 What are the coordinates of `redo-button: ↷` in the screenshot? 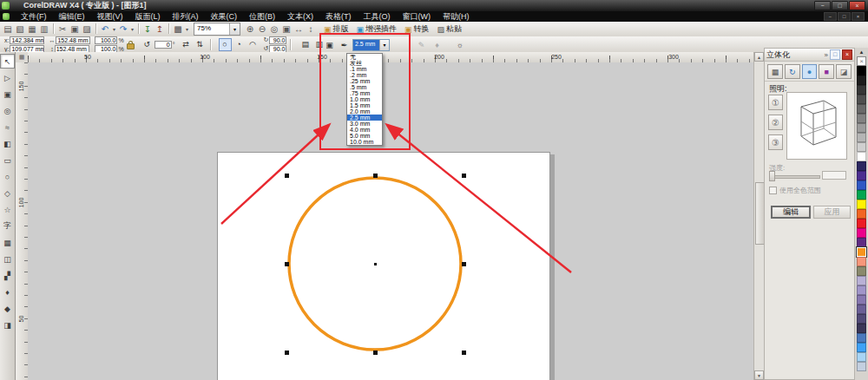 It's located at (123, 29).